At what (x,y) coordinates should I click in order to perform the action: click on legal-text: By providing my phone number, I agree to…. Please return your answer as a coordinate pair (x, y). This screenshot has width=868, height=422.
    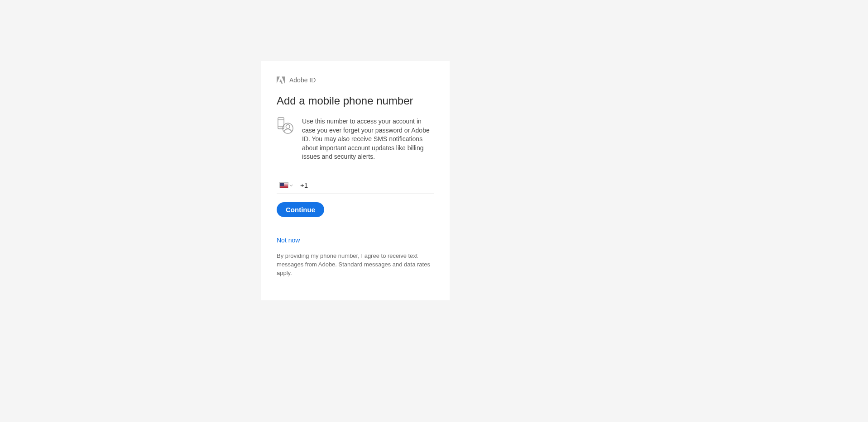
    Looking at the image, I should click on (355, 265).